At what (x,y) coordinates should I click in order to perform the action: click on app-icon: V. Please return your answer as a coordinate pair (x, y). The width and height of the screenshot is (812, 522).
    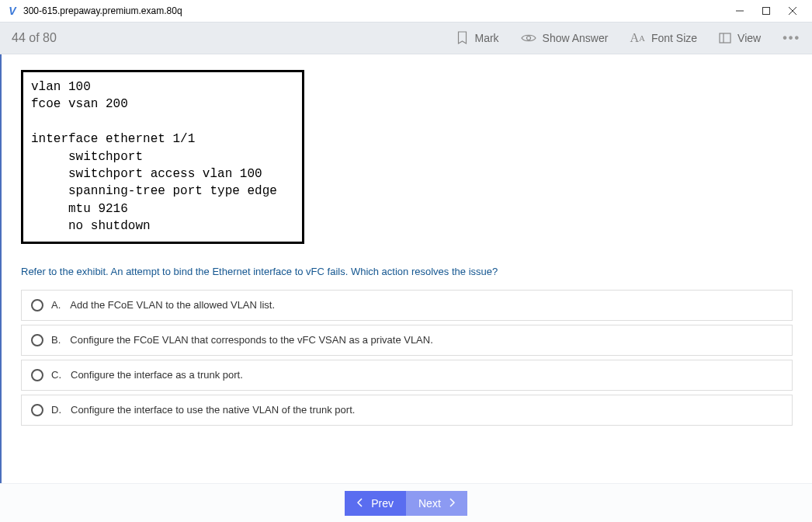
    Looking at the image, I should click on (12, 11).